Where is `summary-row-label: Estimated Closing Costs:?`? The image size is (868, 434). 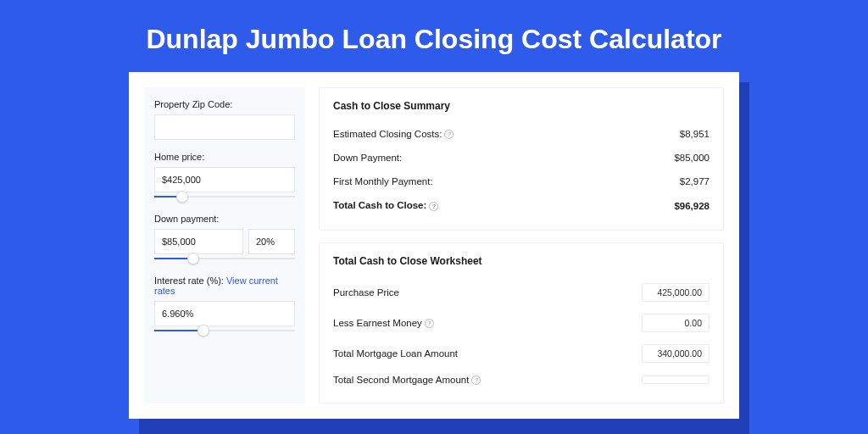
summary-row-label: Estimated Closing Costs:? is located at coordinates (393, 134).